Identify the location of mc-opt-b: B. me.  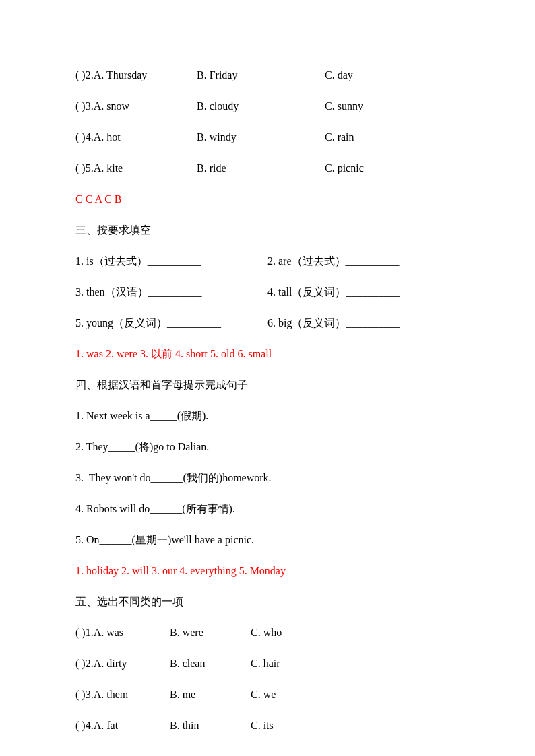
(210, 695).